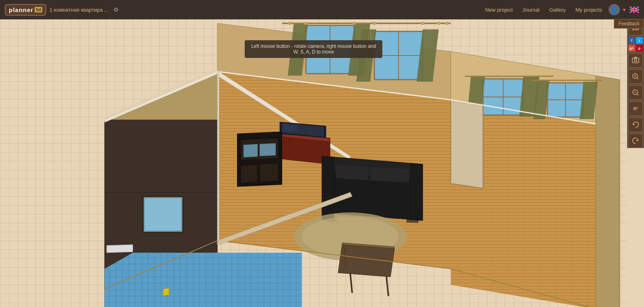 The image size is (644, 307). I want to click on logo-5d-badge: 5d, so click(39, 10).